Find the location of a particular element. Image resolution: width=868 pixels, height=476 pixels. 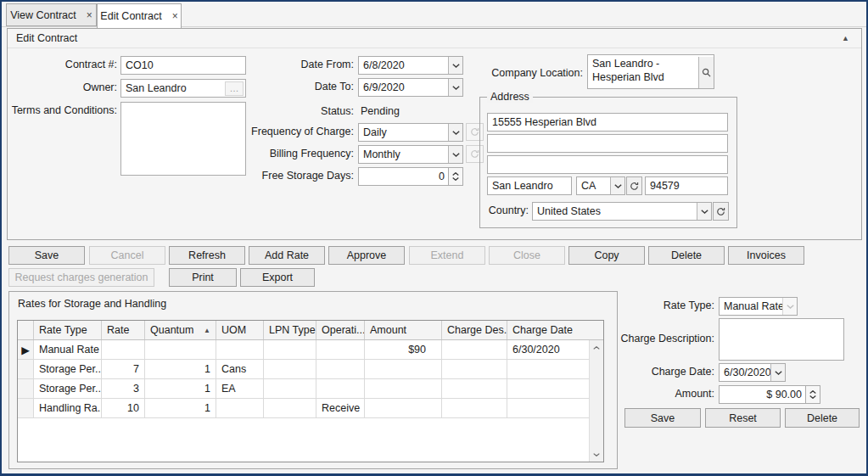

collapse-icon: ▲ is located at coordinates (845, 38).